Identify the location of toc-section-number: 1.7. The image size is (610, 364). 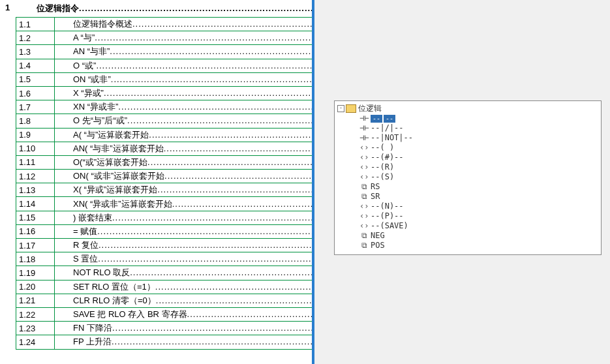
(35, 107).